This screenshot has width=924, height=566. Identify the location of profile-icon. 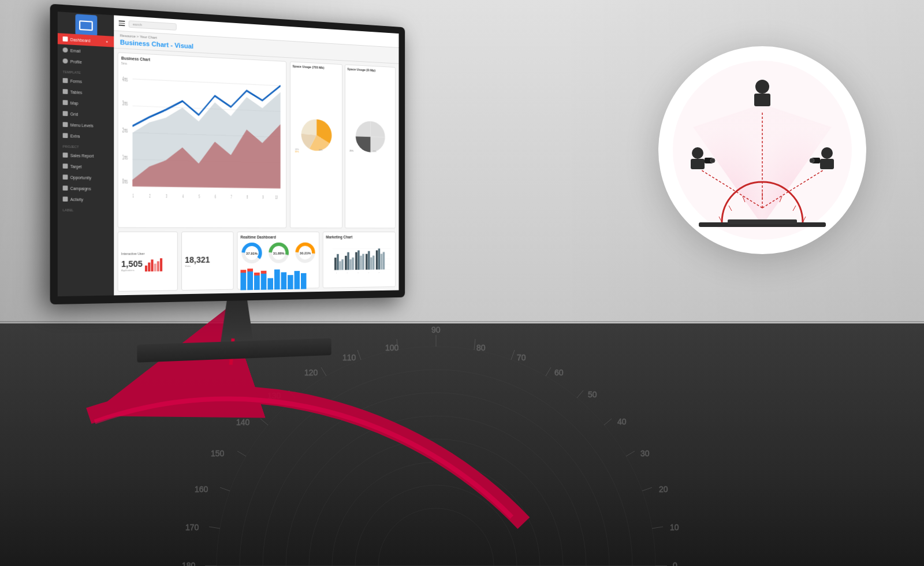
(66, 61).